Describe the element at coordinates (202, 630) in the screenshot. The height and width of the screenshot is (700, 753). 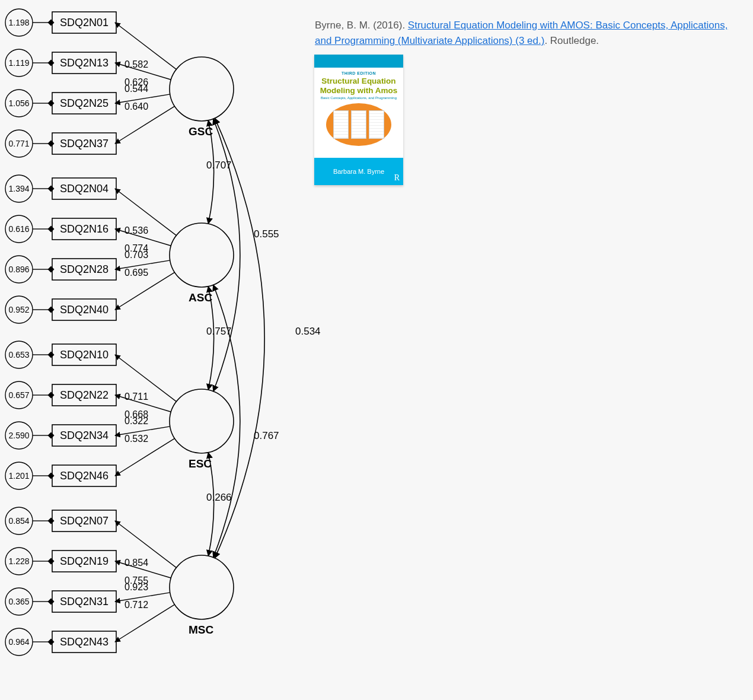
I see `latent-label-msc: MSC` at that location.